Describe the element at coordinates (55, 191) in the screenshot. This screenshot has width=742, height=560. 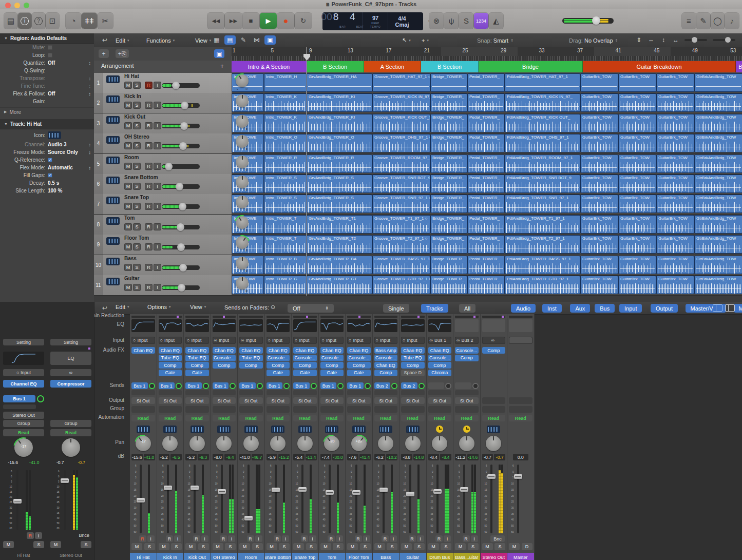
I see `track-value: 100 %` at that location.